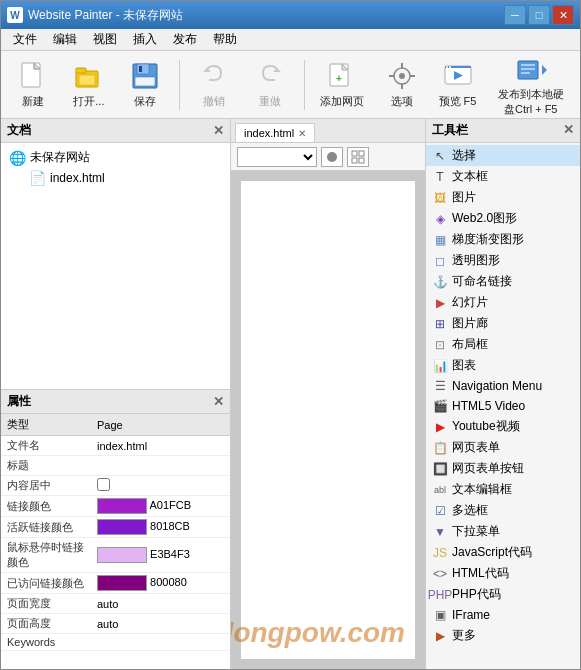  I want to click on maximize-button: □, so click(539, 15).